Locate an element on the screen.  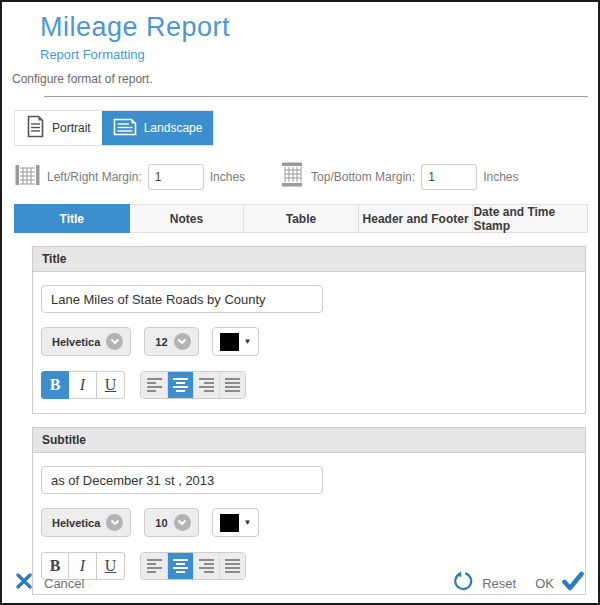
page-subtitle: Report Formatting is located at coordinates (314, 54).